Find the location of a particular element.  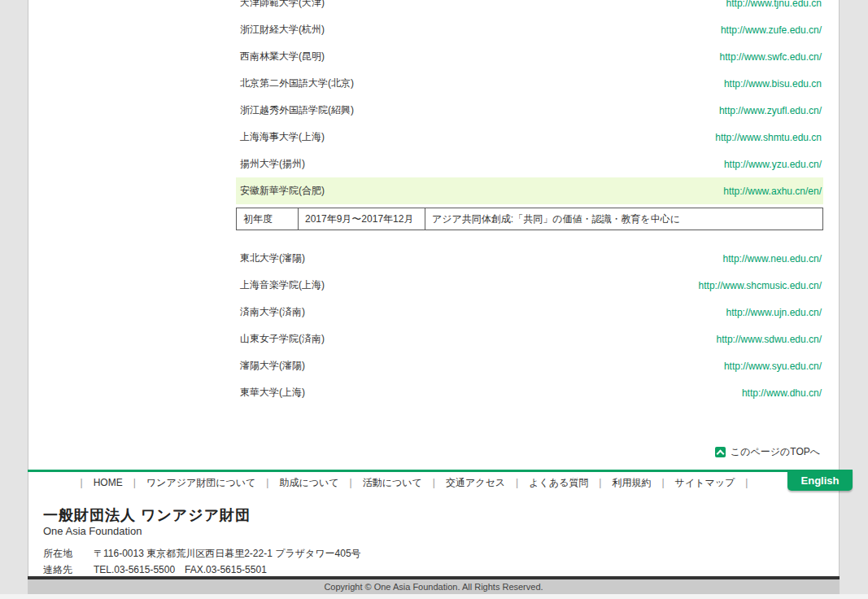

university-link: http://www.axhu.cn/en/ is located at coordinates (773, 191).